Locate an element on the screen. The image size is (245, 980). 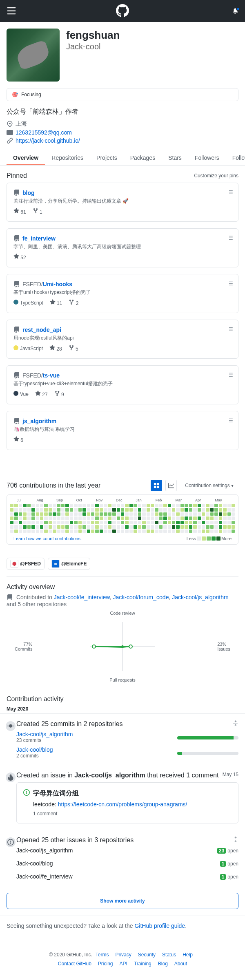
footer-link: Blog is located at coordinates (163, 964).